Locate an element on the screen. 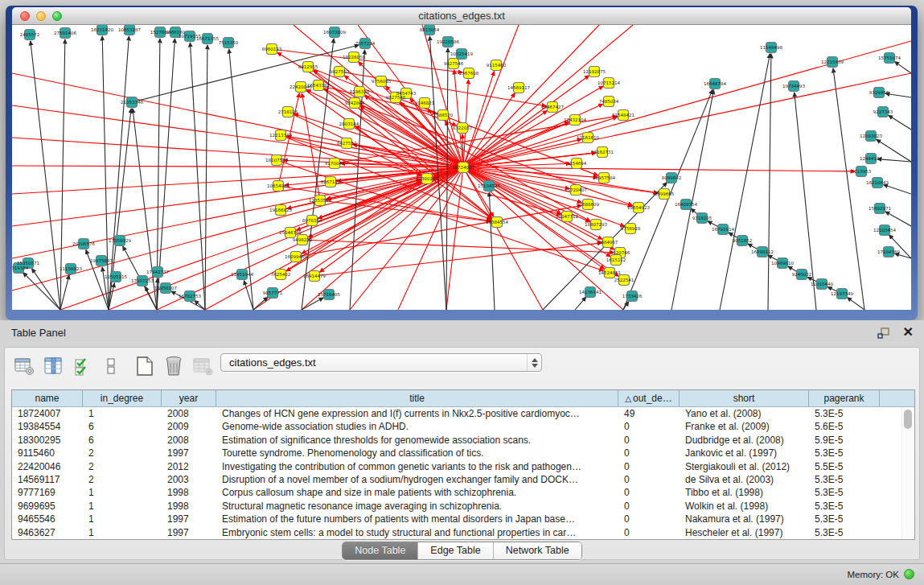 The image size is (924, 585). column-header-short: short is located at coordinates (745, 398).